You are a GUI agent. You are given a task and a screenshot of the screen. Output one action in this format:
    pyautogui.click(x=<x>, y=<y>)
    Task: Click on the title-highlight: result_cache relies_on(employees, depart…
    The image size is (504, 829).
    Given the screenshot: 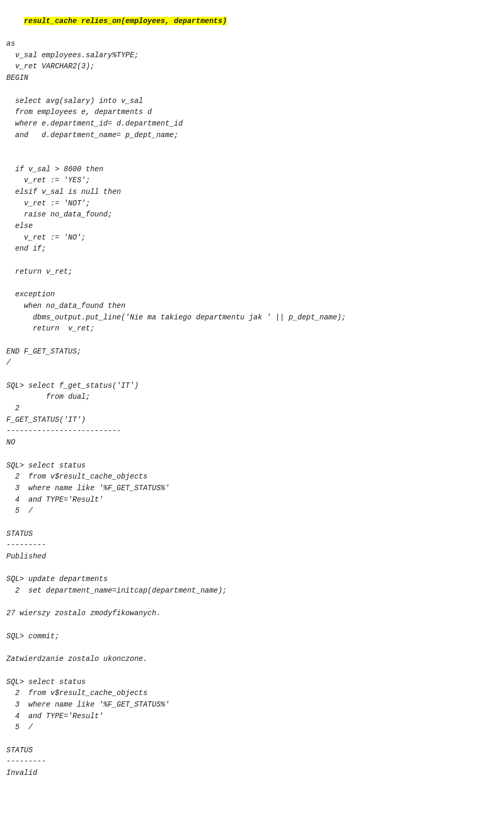 What is the action you would take?
    pyautogui.click(x=125, y=21)
    